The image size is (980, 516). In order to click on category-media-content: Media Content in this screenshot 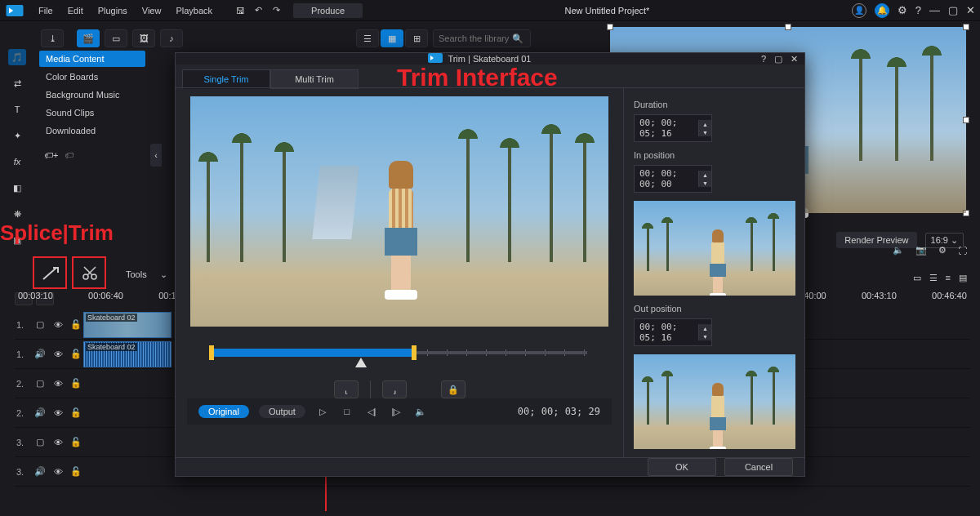, I will do `click(92, 59)`.